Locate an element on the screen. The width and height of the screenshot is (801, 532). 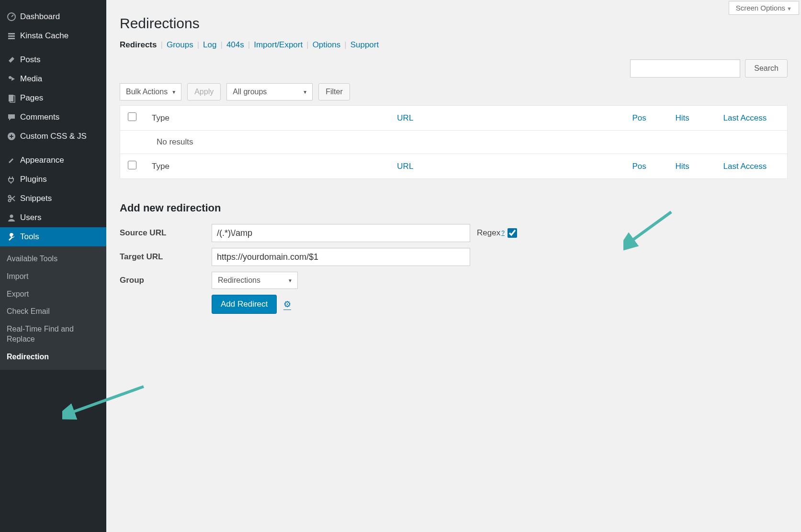
submenu-item-available-tools: Available Tools is located at coordinates (53, 259).